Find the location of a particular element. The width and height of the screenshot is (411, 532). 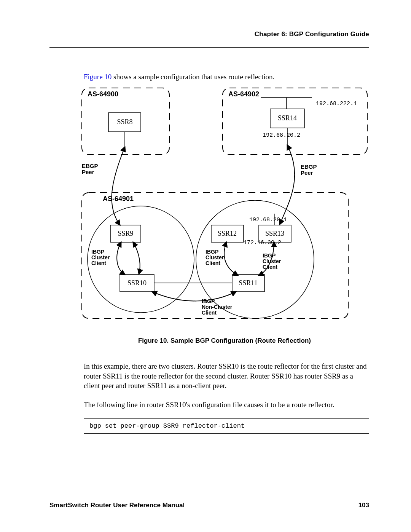

ibgp-cluster-mid: IBGP Cluster Client is located at coordinates (215, 257).